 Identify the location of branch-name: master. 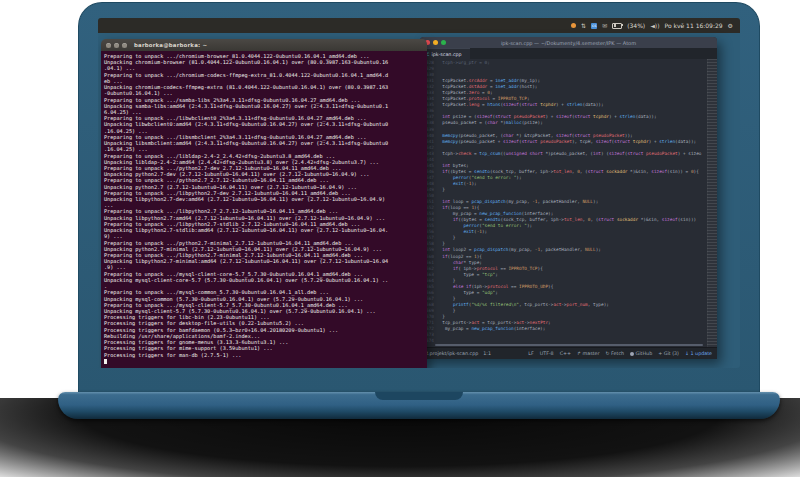
(592, 354).